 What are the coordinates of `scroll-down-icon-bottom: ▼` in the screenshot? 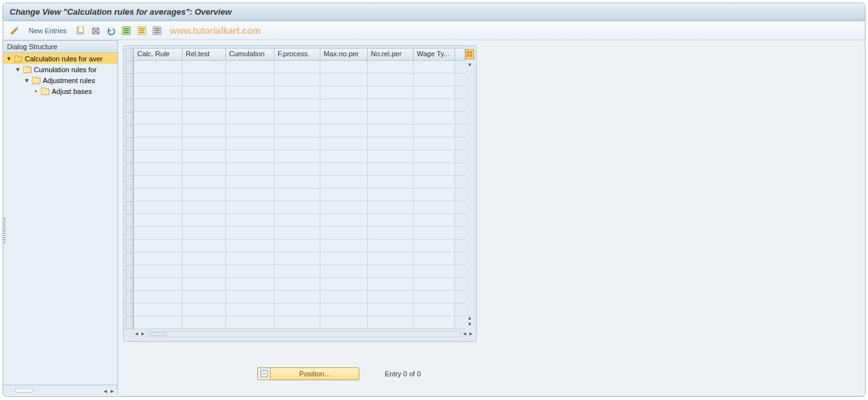 It's located at (470, 325).